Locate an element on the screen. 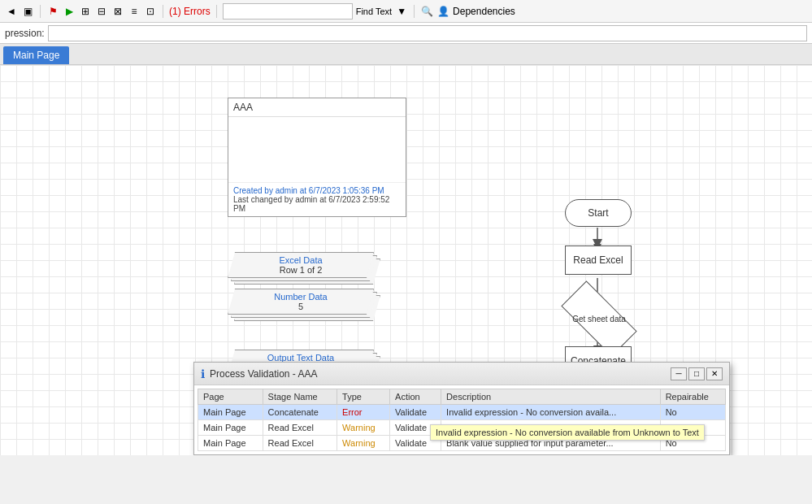 Image resolution: width=812 pixels, height=504 pixels. toolbar: ◄ ▣ ⚑ ▶ ⊞ ⊟ ⊠ ≡ ⊡ (1) Errors Find Text ▼… is located at coordinates (406, 11).